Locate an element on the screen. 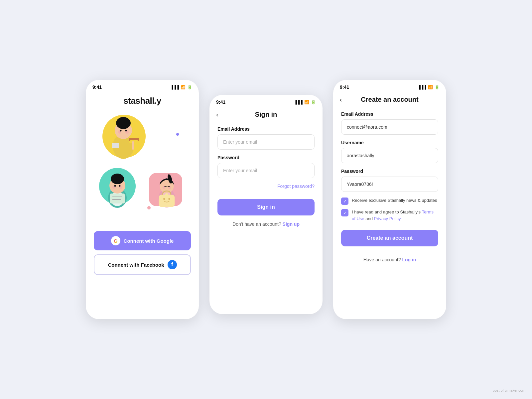  username-label: Username is located at coordinates (390, 143).